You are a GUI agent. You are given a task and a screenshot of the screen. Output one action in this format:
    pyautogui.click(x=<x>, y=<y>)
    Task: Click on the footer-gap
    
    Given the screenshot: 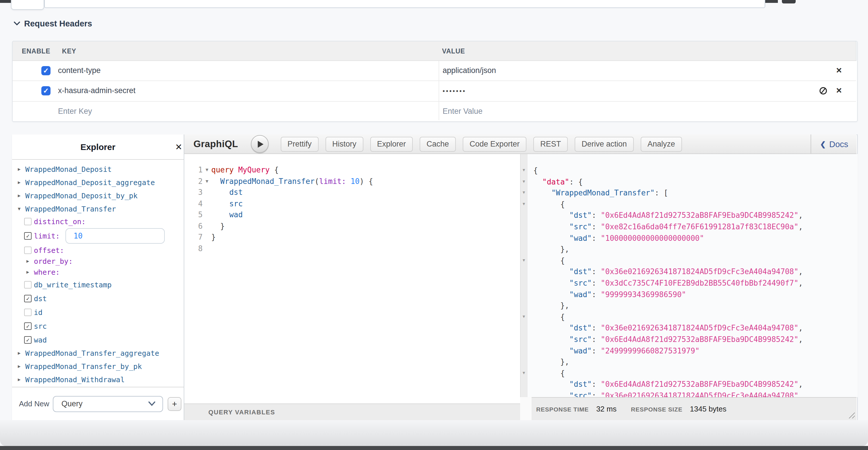 What is the action you would take?
    pyautogui.click(x=526, y=409)
    